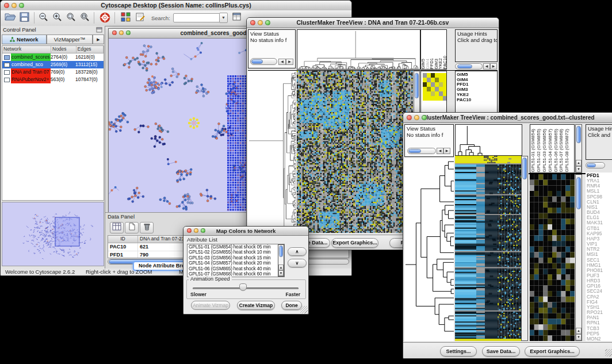 This screenshot has height=364, width=612. Describe the element at coordinates (533, 151) in the screenshot. I see `column-label: GPL51-01 (GSM854)` at that location.